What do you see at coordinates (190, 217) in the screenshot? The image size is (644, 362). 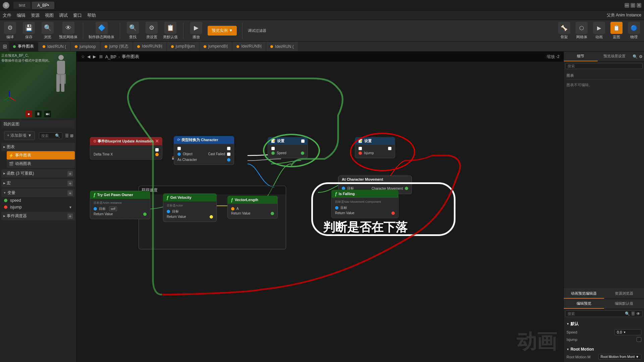 I see `velocity-return-pin: Return Value` at bounding box center [190, 217].